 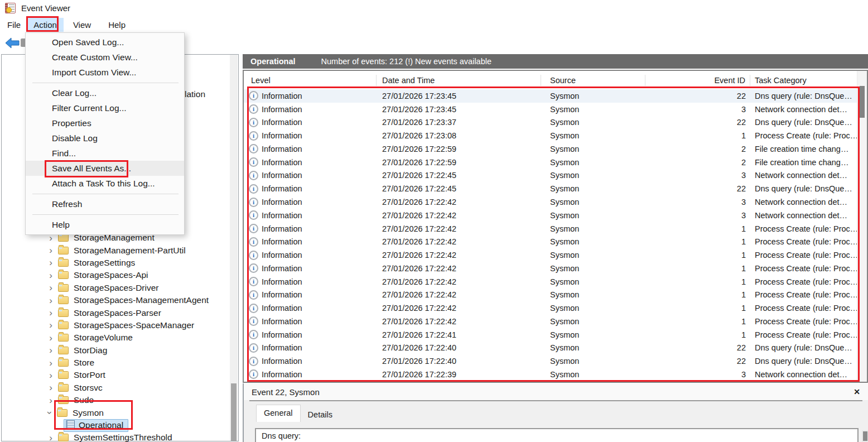 I want to click on menu-item-disable-log: Disable Log, so click(x=105, y=138).